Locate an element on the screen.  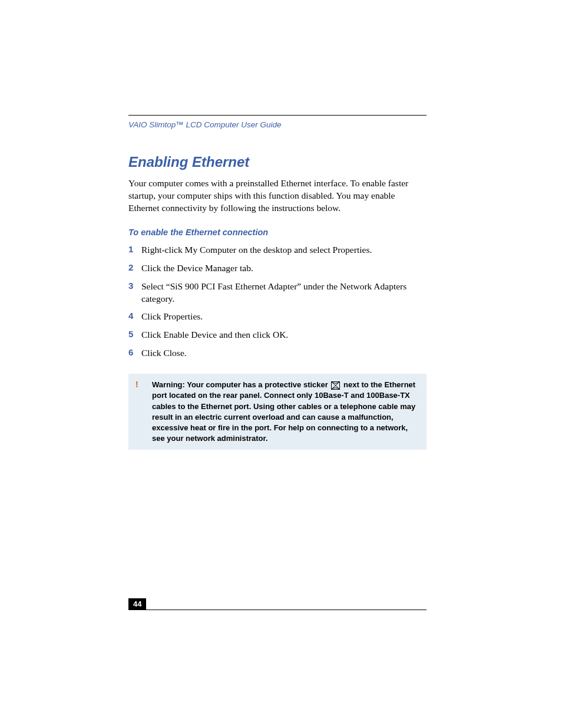
warning-text-before: Warning: Your computer has a protective … is located at coordinates (241, 384).